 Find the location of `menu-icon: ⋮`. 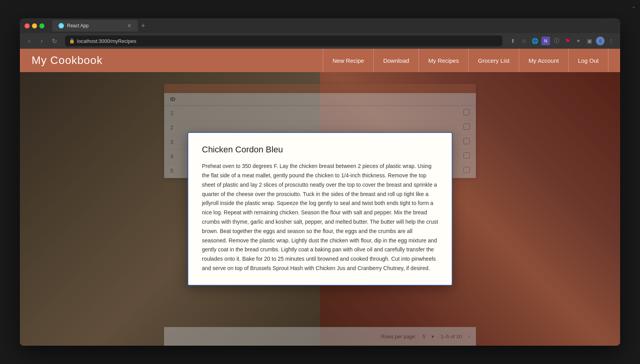

menu-icon: ⋮ is located at coordinates (611, 41).